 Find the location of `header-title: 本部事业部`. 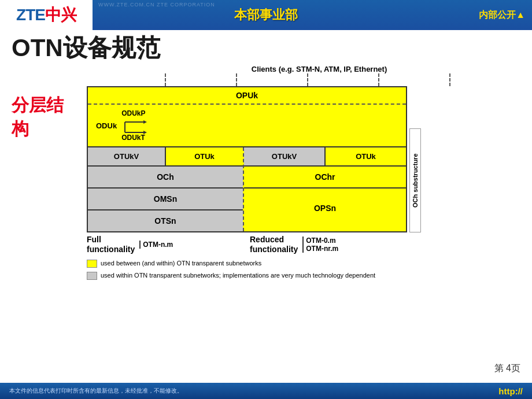

header-title: 本部事业部 is located at coordinates (266, 15).